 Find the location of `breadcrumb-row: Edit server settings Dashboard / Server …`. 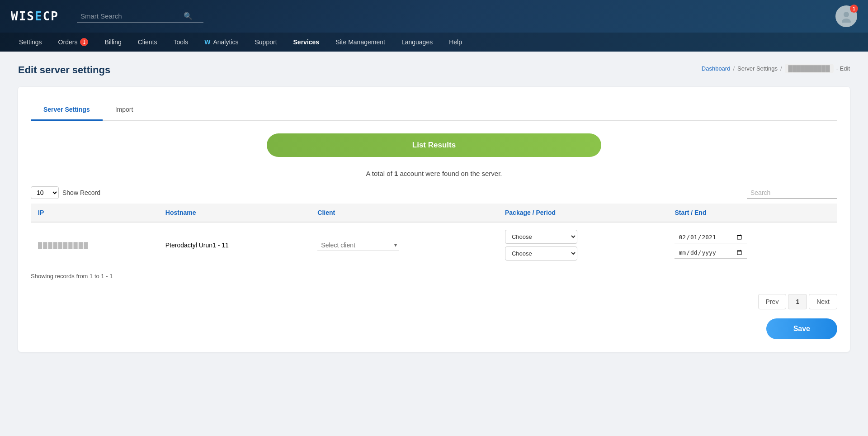

breadcrumb-row: Edit server settings Dashboard / Server … is located at coordinates (434, 70).